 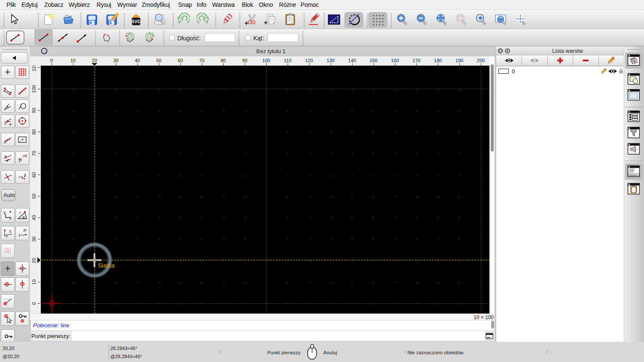 What do you see at coordinates (352, 60) in the screenshot?
I see `svg-text: 140` at bounding box center [352, 60].